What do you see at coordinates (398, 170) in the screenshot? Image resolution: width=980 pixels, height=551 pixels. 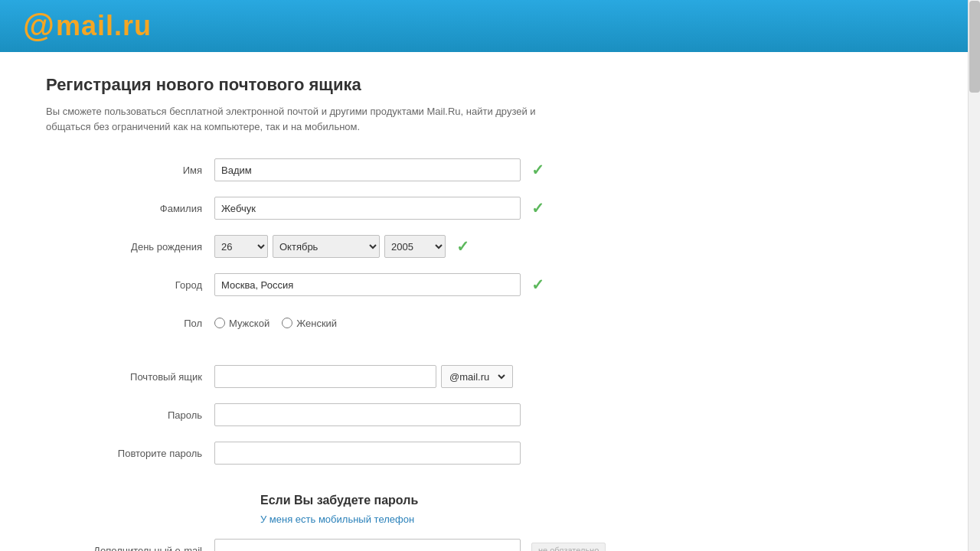 I see `name-row: Имя ✓` at bounding box center [398, 170].